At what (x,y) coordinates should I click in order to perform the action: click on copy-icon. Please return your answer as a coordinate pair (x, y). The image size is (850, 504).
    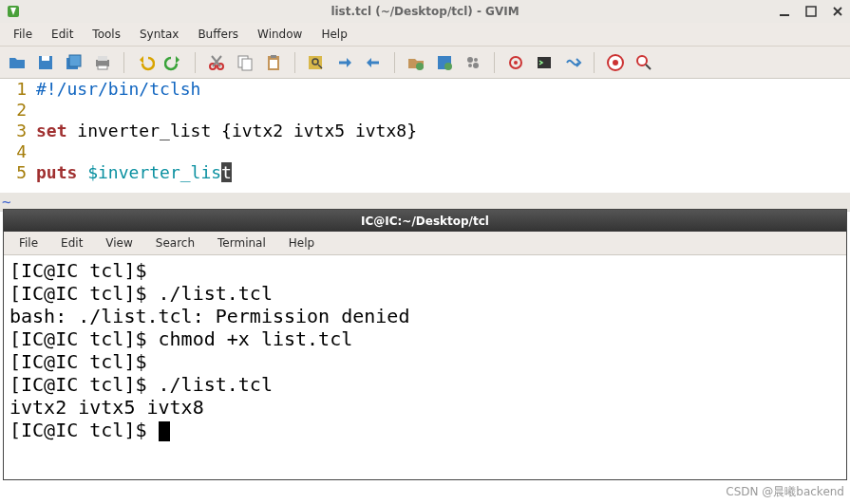
    Looking at the image, I should click on (245, 63).